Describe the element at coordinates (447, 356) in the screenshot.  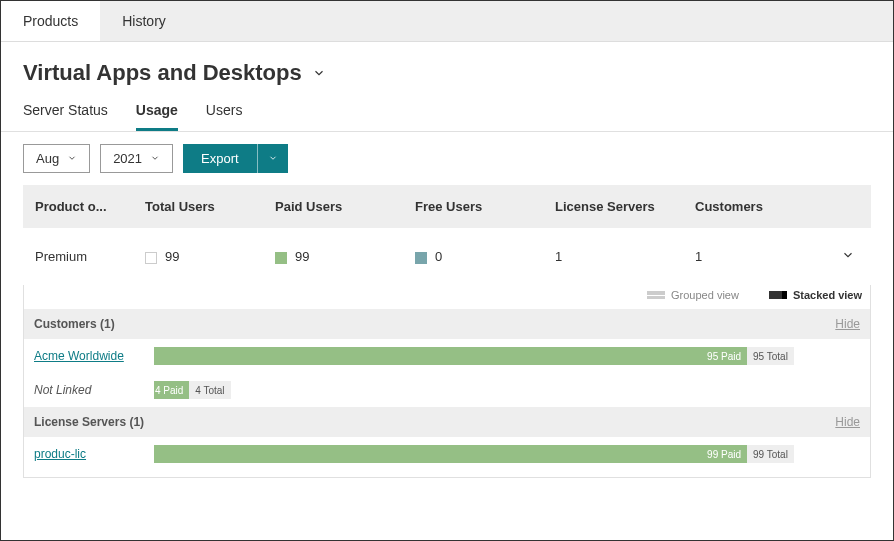
I see `customer-row-acme: Acme Worldwide 95 Paid 95 Total` at that location.